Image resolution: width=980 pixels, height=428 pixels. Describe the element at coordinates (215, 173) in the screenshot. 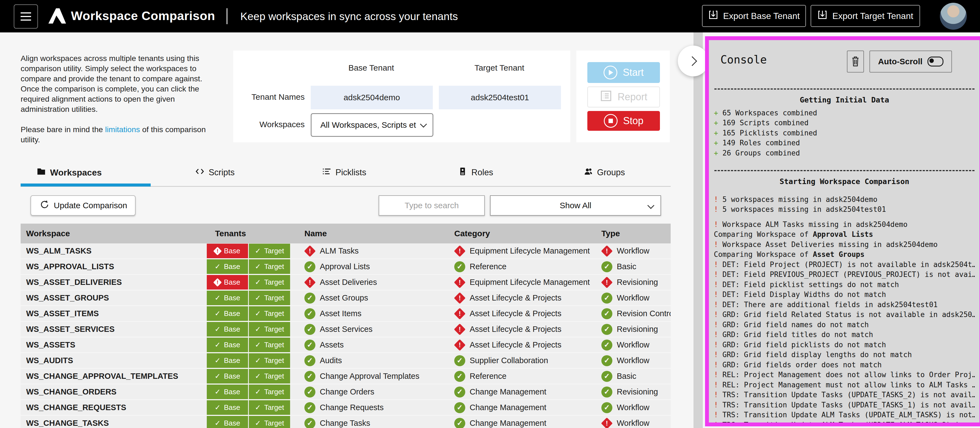

I see `tab-scripts: Scripts` at that location.